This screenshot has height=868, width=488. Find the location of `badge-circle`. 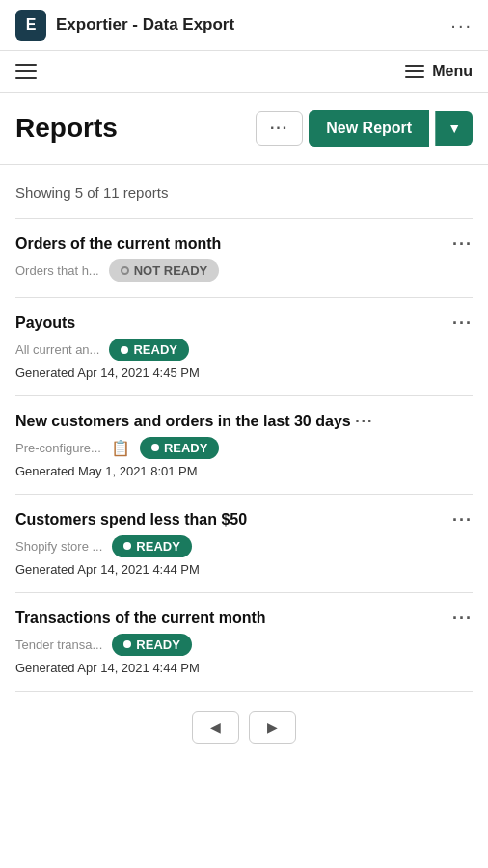

badge-circle is located at coordinates (125, 270).